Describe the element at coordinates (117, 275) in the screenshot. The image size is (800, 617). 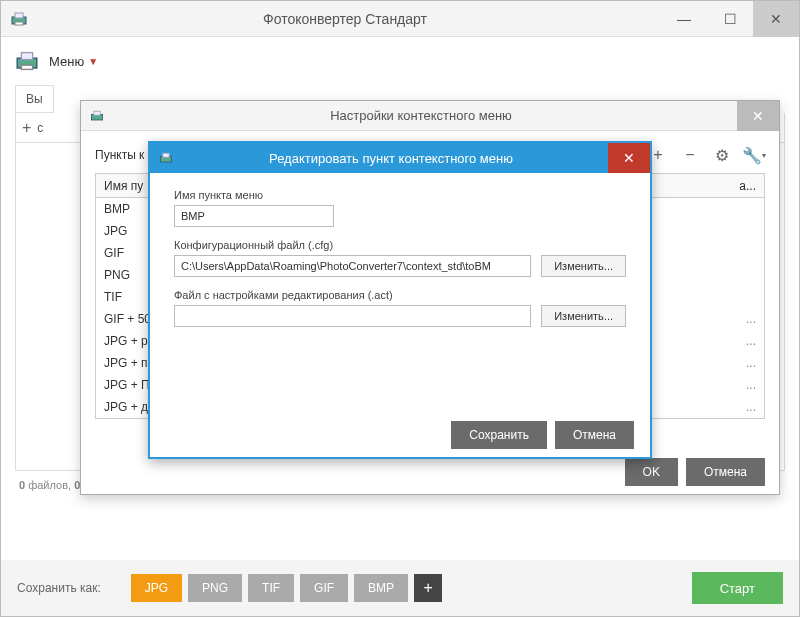
I see `row-name: PNG` at that location.